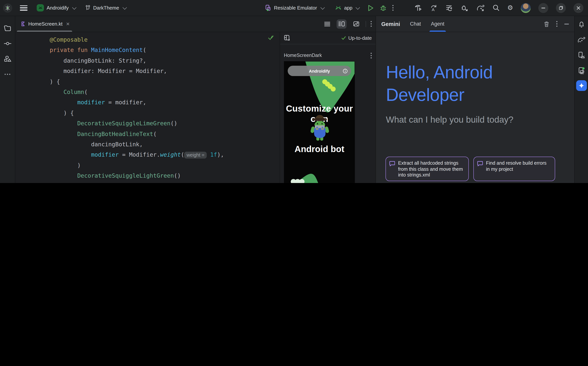 The height and width of the screenshot is (366, 588). Describe the element at coordinates (271, 38) in the screenshot. I see `inspections-ok-icon` at that location.